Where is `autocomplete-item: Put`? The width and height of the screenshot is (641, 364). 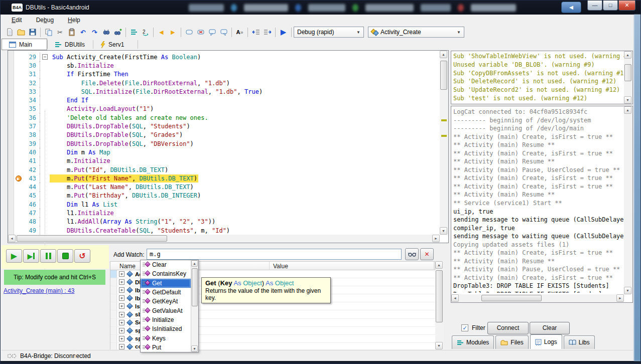
autocomplete-item: Put is located at coordinates (166, 347).